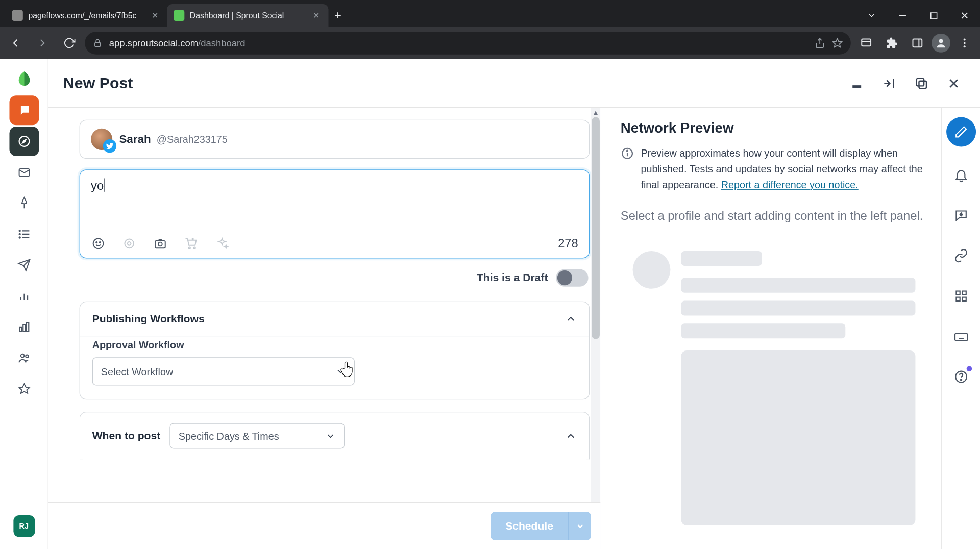 The width and height of the screenshot is (980, 551). I want to click on tab-search-icon, so click(872, 15).